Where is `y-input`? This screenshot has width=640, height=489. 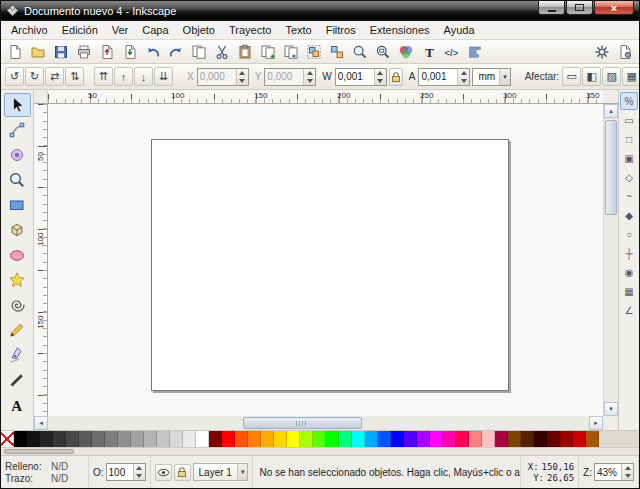
y-input is located at coordinates (284, 77).